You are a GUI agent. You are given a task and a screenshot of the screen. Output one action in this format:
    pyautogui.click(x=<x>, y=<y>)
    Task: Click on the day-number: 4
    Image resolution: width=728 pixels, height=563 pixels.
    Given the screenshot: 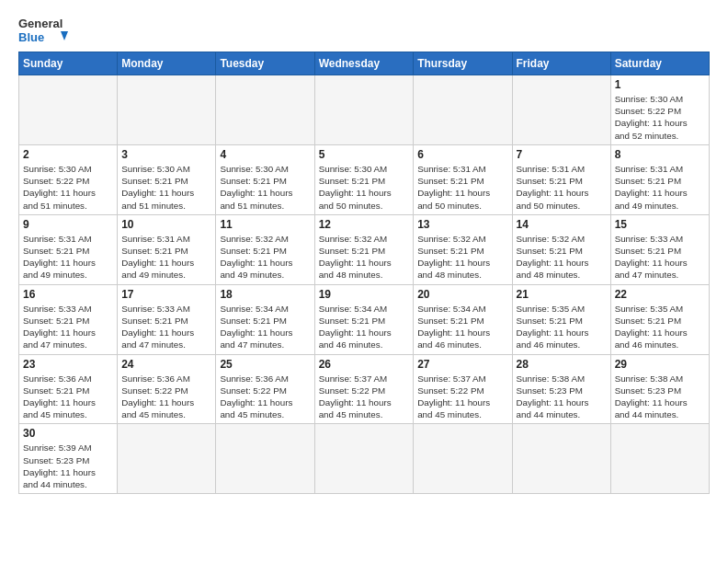 What is the action you would take?
    pyautogui.click(x=265, y=155)
    